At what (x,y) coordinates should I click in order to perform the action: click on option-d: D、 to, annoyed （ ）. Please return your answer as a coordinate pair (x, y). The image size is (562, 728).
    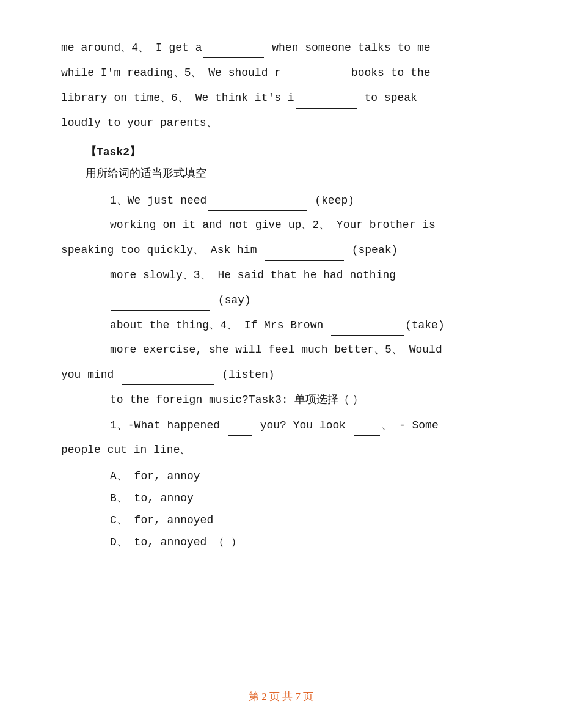
    Looking at the image, I should click on (312, 542).